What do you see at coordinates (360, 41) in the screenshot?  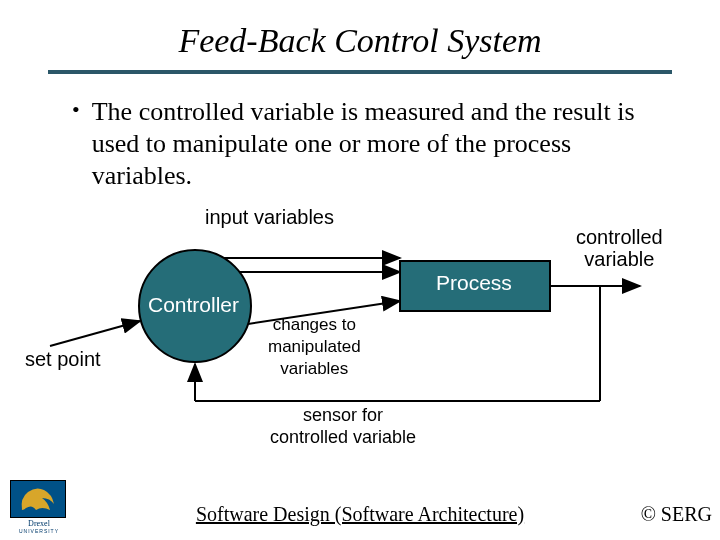 I see `slide-title: Feed-Back Control System` at bounding box center [360, 41].